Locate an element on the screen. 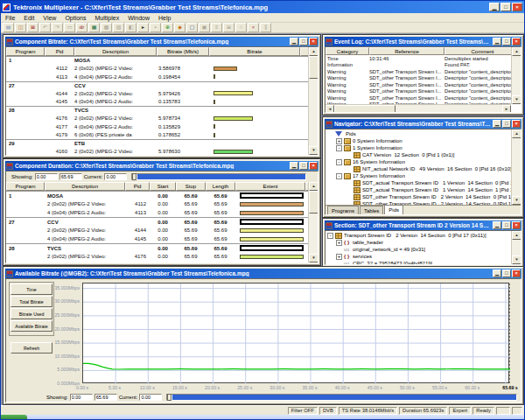 Image resolution: width=525 pixels, height=420 pixels. menu-item: View is located at coordinates (49, 18).